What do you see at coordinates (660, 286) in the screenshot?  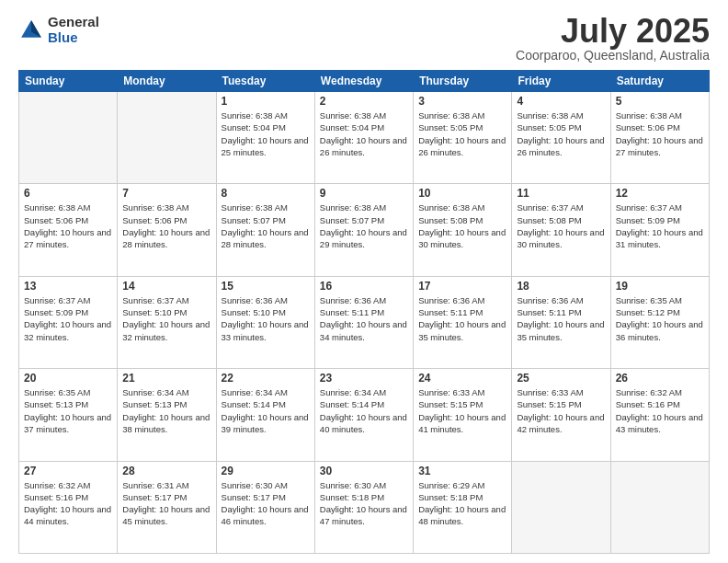 I see `day-number: 19` at bounding box center [660, 286].